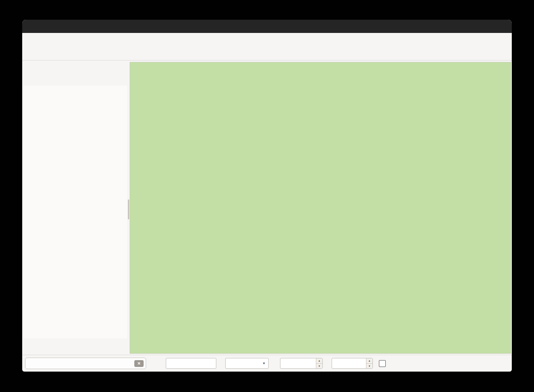  What do you see at coordinates (504, 26) in the screenshot?
I see `window-close-icon` at bounding box center [504, 26].